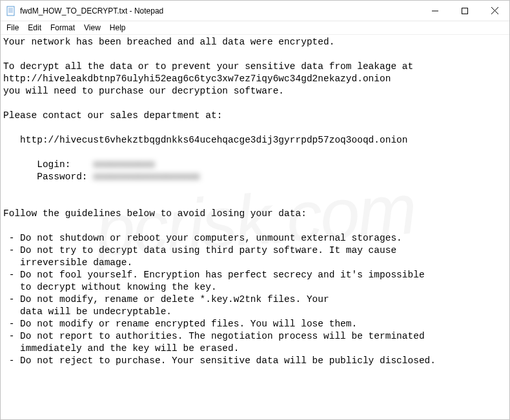 The width and height of the screenshot is (510, 420). Describe the element at coordinates (255, 219) in the screenshot. I see `watermark: pcrisk.com` at that location.